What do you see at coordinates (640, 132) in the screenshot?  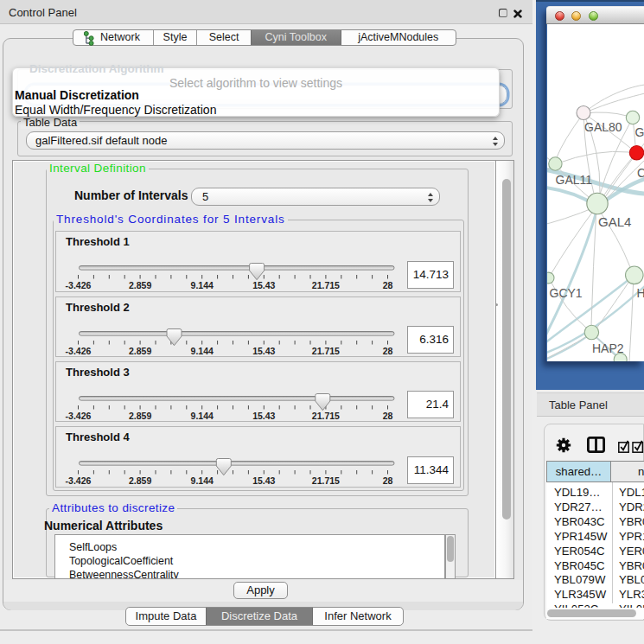 I see `svg-text: GA` at bounding box center [640, 132].